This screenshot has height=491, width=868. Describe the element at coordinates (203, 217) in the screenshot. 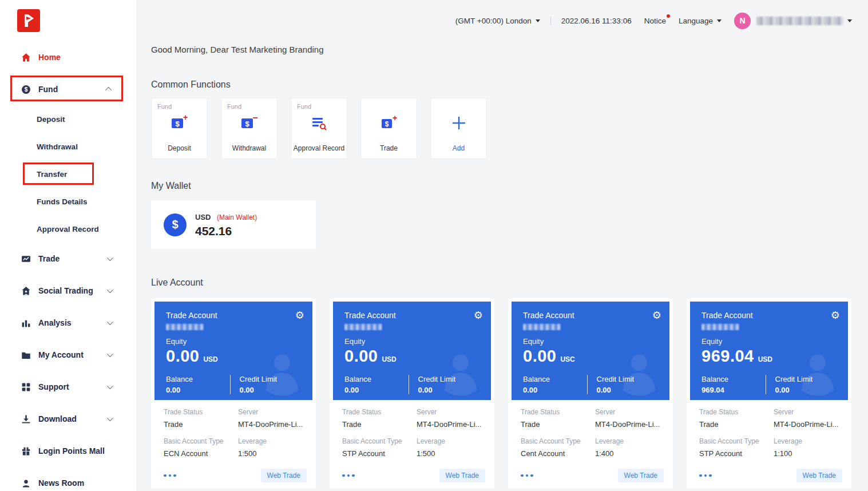

I see `wallet-currency: USD` at that location.